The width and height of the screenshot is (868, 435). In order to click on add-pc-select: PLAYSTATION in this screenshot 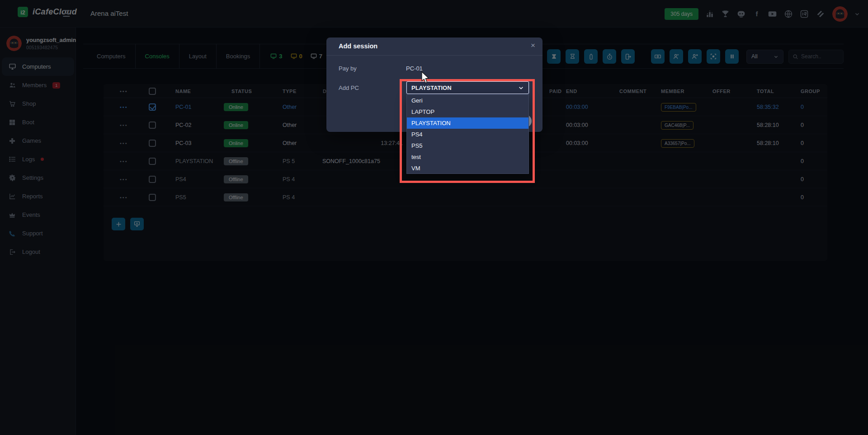, I will do `click(467, 88)`.